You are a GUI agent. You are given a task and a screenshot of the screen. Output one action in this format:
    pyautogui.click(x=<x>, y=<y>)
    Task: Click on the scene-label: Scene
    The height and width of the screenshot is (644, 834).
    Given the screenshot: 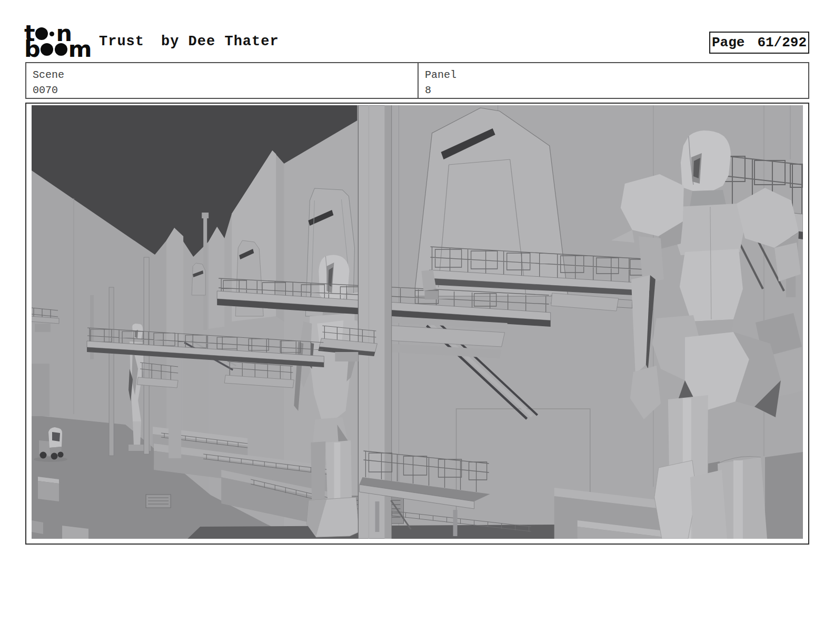 What is the action you would take?
    pyautogui.click(x=225, y=75)
    